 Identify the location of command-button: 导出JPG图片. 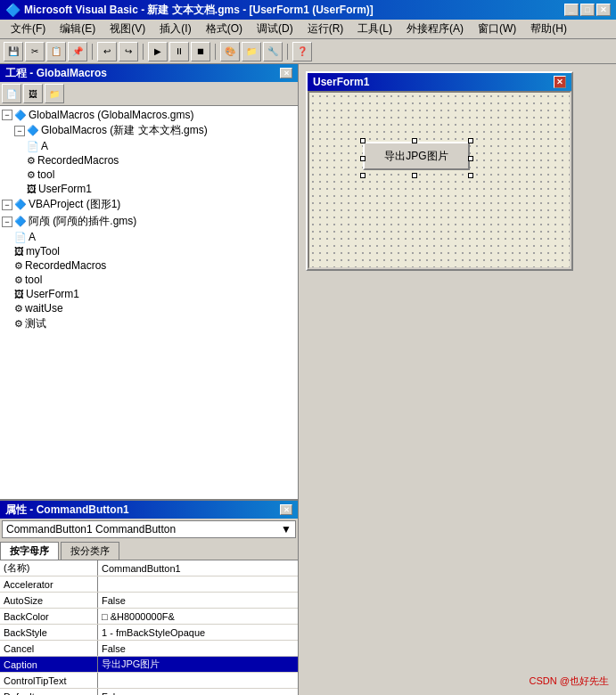
(416, 156).